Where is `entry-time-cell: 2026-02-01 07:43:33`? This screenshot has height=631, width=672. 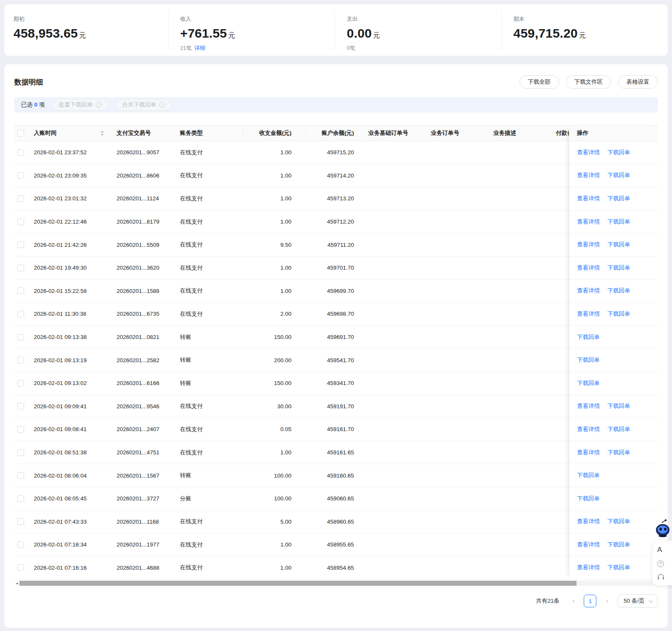
entry-time-cell: 2026-02-01 07:43:33 is located at coordinates (75, 522).